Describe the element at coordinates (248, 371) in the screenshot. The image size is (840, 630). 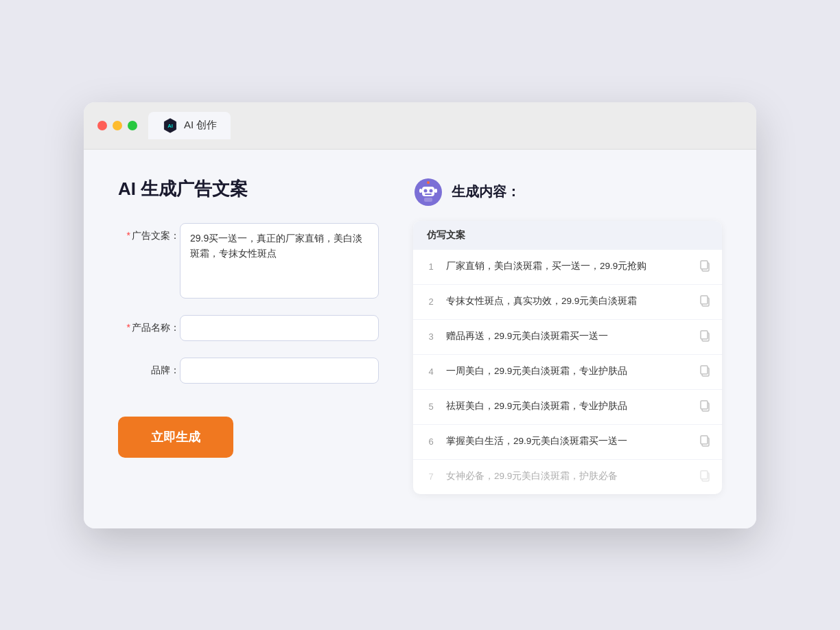
I see `brand-group: 品牌： 好白` at that location.